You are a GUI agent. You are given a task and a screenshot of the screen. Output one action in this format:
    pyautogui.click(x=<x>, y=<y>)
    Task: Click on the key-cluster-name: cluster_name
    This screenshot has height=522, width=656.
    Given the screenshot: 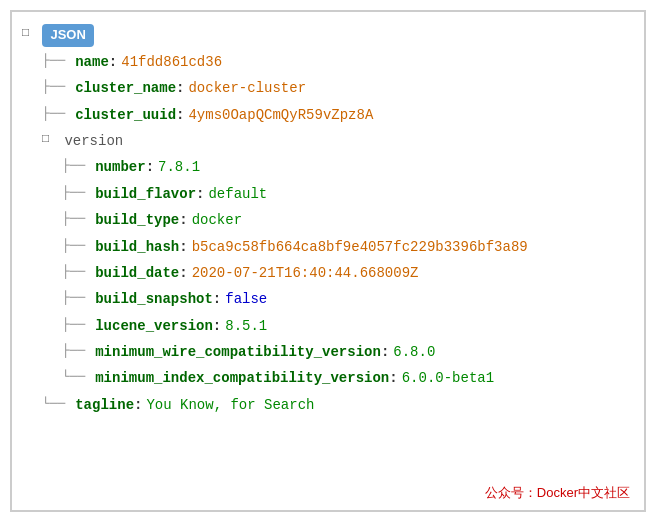 What is the action you would take?
    pyautogui.click(x=126, y=88)
    